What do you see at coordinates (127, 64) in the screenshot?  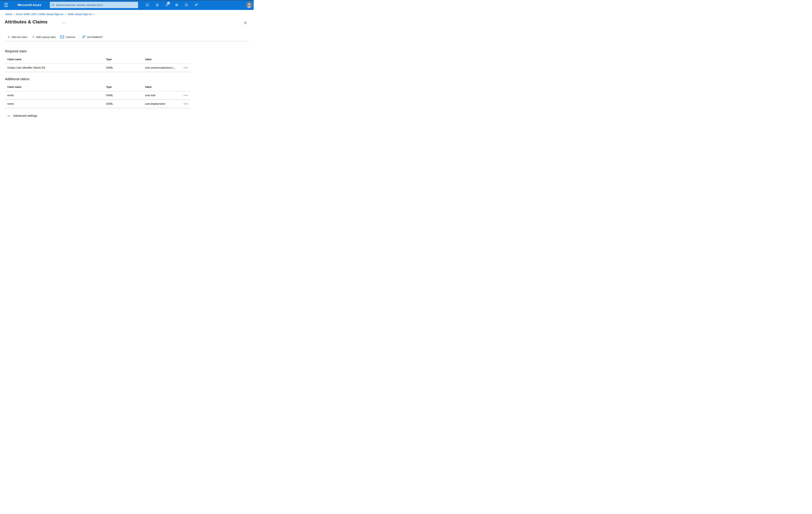 I see `azure-portal-screen: Microsoft Azure` at bounding box center [127, 64].